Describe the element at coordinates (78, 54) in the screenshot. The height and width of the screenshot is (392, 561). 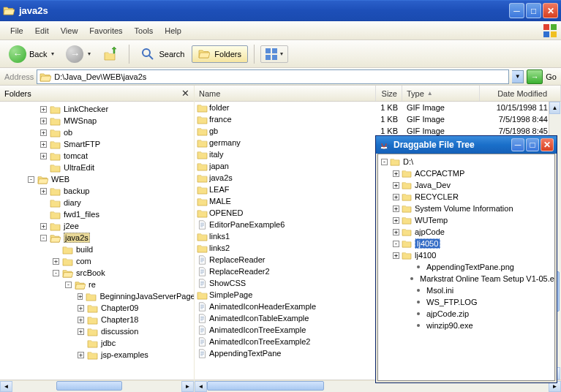
I see `forward-button: → ▾` at that location.